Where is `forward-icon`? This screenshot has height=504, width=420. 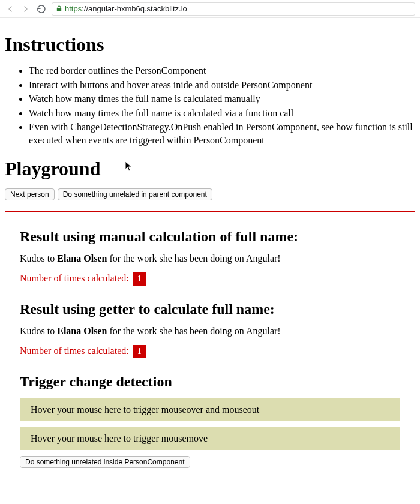 forward-icon is located at coordinates (26, 9).